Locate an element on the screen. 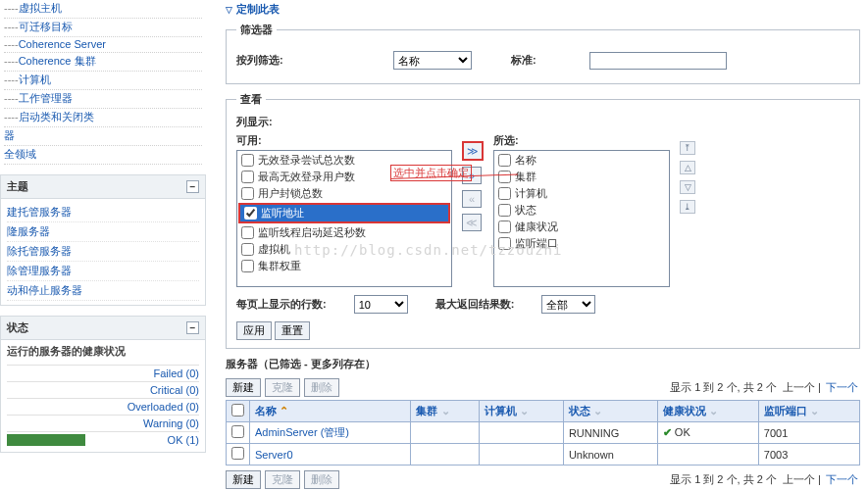 The height and width of the screenshot is (490, 868). chosen-listbox: 名称集群计算机状态健康状况监听端口 is located at coordinates (582, 219).